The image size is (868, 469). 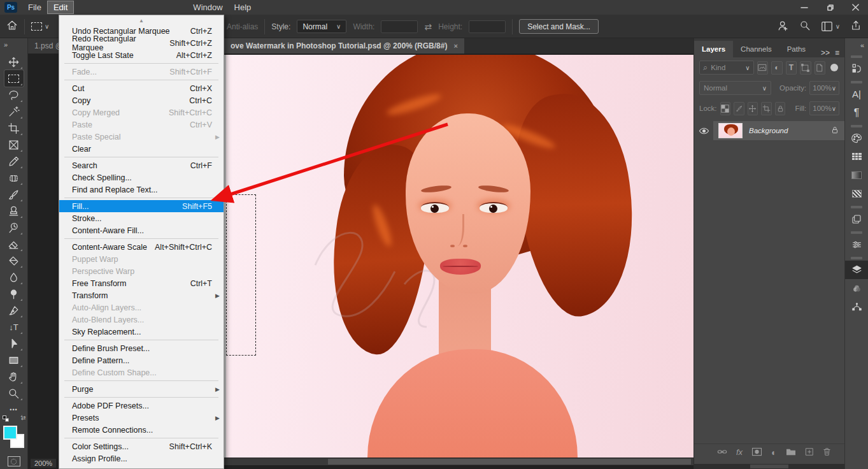 What do you see at coordinates (14, 145) in the screenshot?
I see `frame-tool` at bounding box center [14, 145].